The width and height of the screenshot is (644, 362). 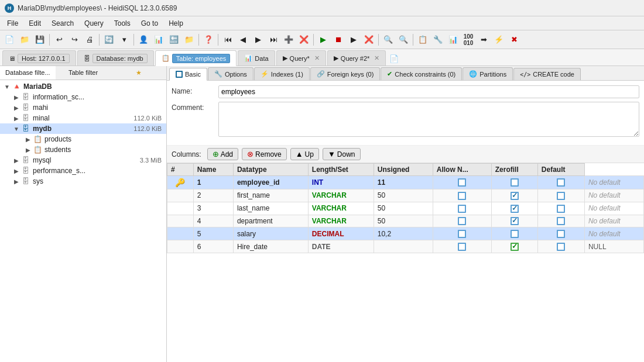 I want to click on sidebar-tab-star: ★, so click(x=138, y=73).